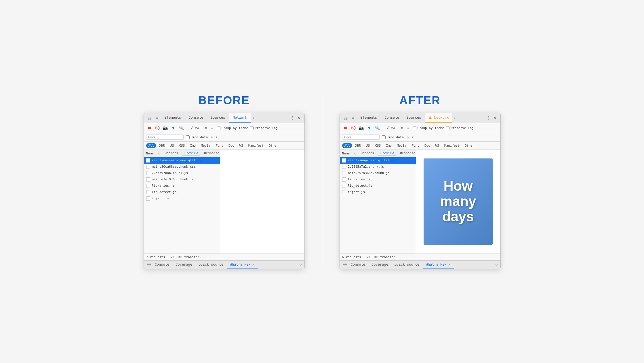 Image resolution: width=644 pixels, height=363 pixels. Describe the element at coordinates (407, 153) in the screenshot. I see `after-col-tab-response: Response` at that location.